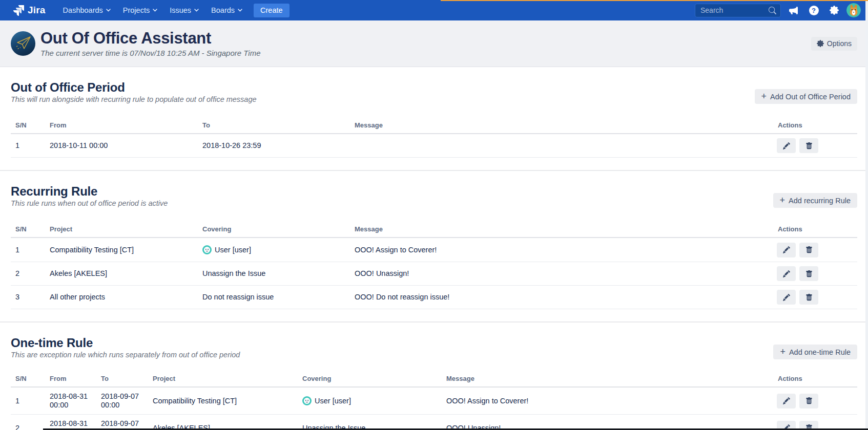  What do you see at coordinates (738, 10) in the screenshot?
I see `search-box` at bounding box center [738, 10].